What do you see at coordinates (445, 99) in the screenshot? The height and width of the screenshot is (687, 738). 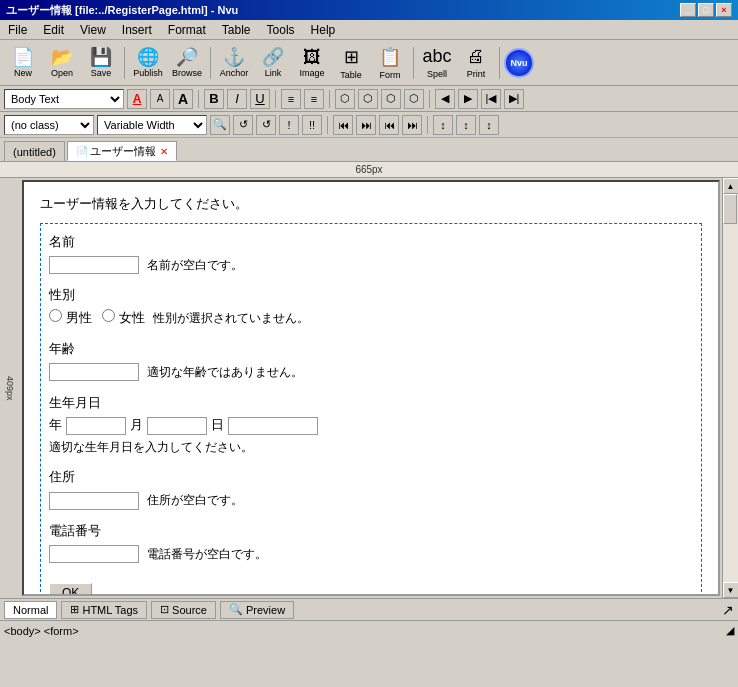 I see `indent-less-button: ◀` at bounding box center [445, 99].